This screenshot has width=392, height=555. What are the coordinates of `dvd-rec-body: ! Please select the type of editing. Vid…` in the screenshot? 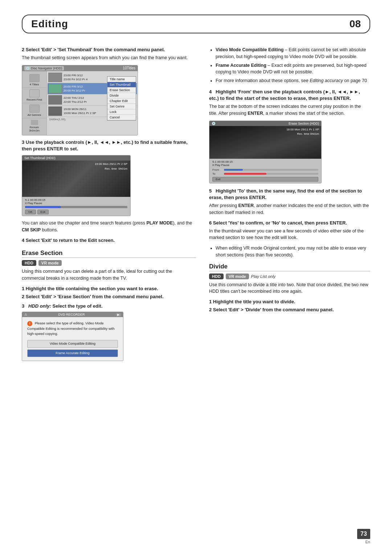 It's located at (73, 339).